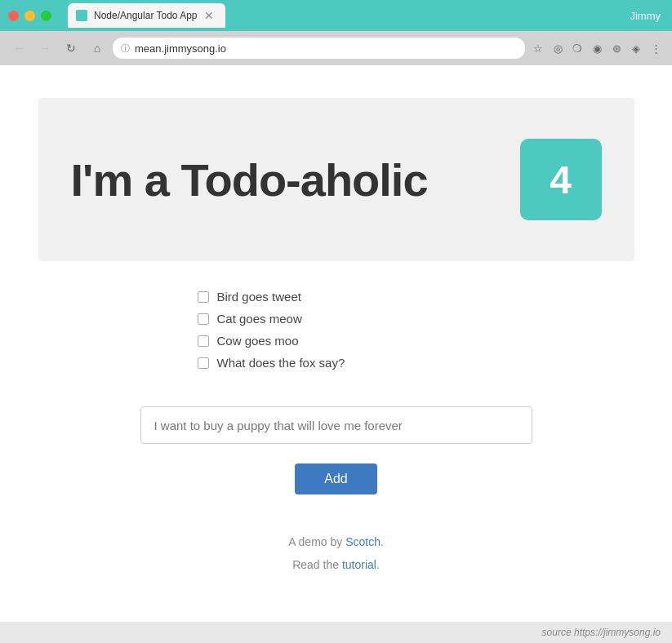  Describe the element at coordinates (71, 48) in the screenshot. I see `refresh-icon: ↻` at that location.